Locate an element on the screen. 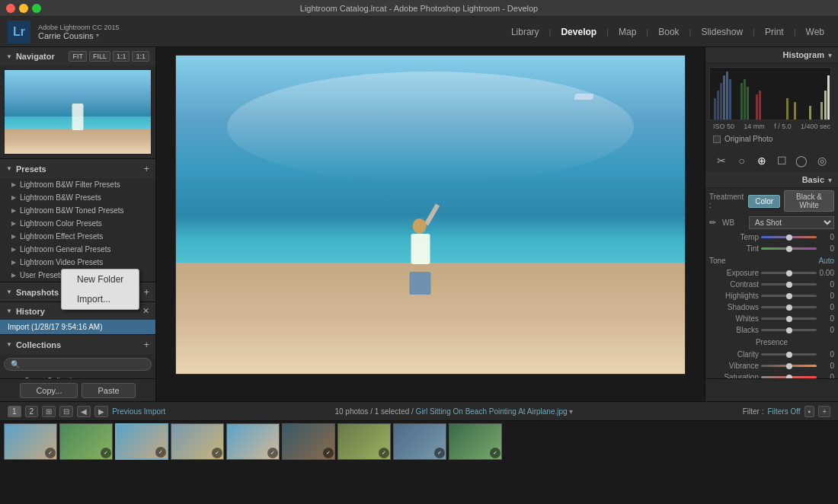 Image resolution: width=838 pixels, height=504 pixels. red-eye-tool: ⊕ is located at coordinates (762, 161).